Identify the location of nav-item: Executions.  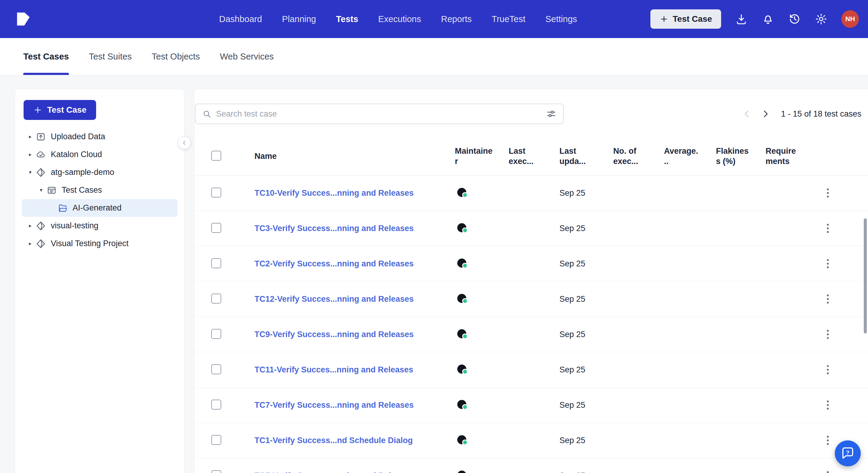
(400, 19).